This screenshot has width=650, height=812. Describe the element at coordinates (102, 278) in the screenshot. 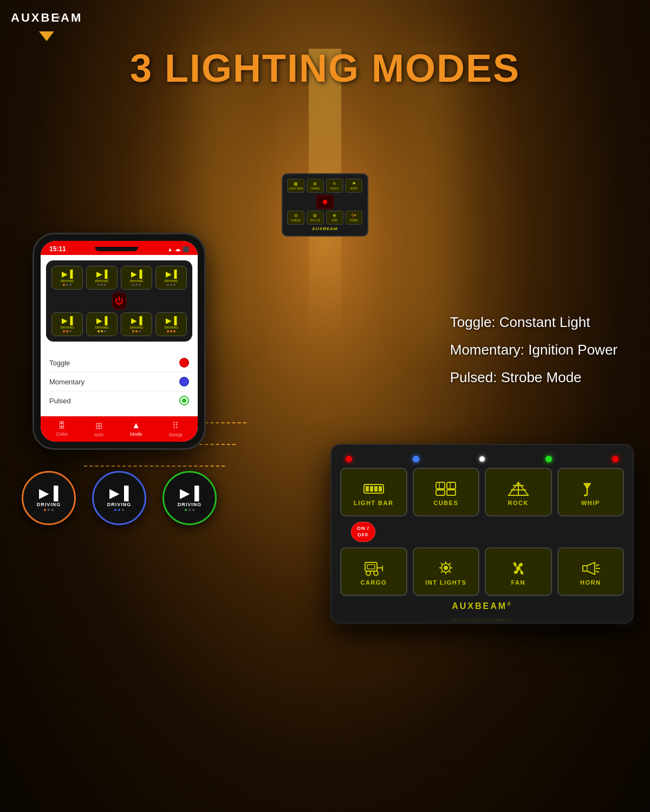

I see `phone-btn-2: ▶▐ DRIVING` at that location.